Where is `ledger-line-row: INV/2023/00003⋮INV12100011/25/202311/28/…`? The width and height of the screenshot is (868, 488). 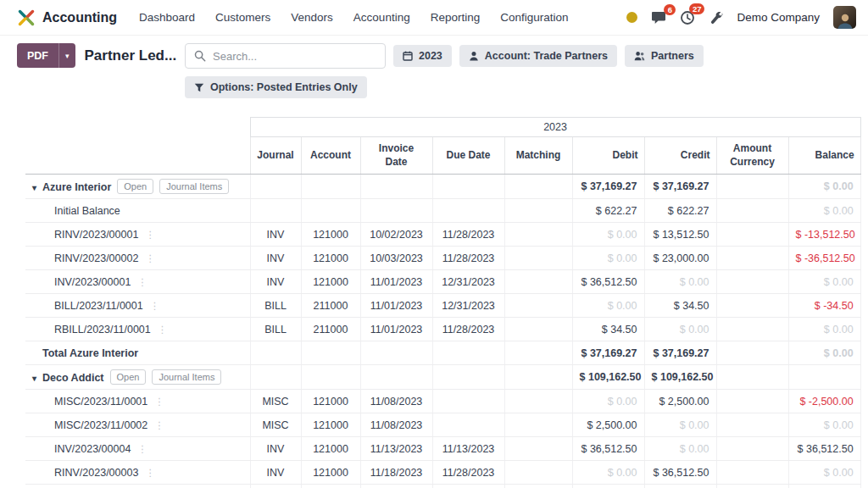 ledger-line-row: INV/2023/00003⋮INV12100011/25/202311/28/… is located at coordinates (442, 486).